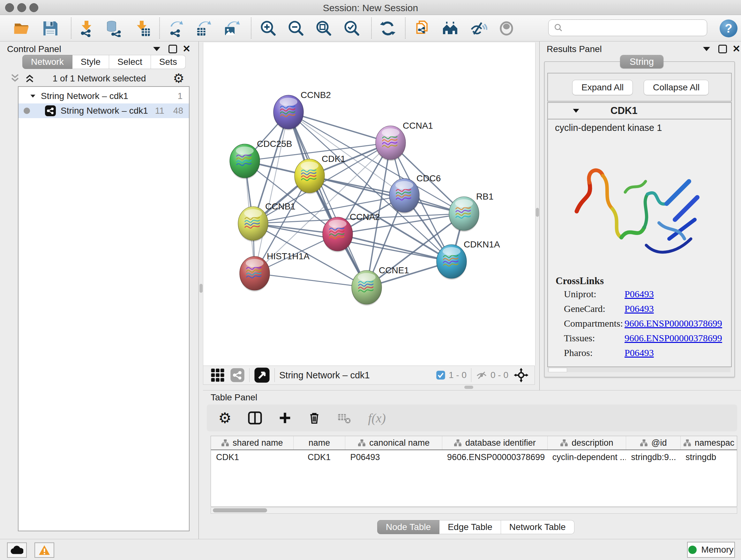 The image size is (741, 560). I want to click on network-node-CCNE1, so click(366, 288).